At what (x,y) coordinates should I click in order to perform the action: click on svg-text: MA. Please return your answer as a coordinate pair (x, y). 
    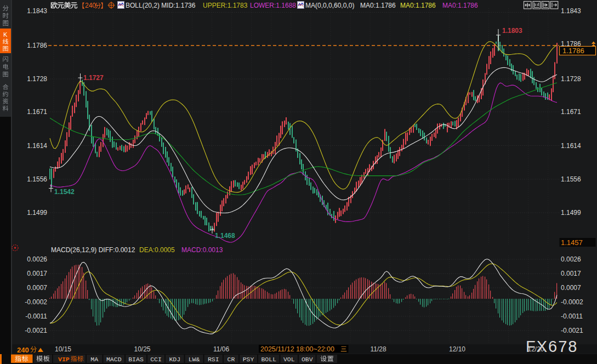
    Looking at the image, I should click on (94, 360).